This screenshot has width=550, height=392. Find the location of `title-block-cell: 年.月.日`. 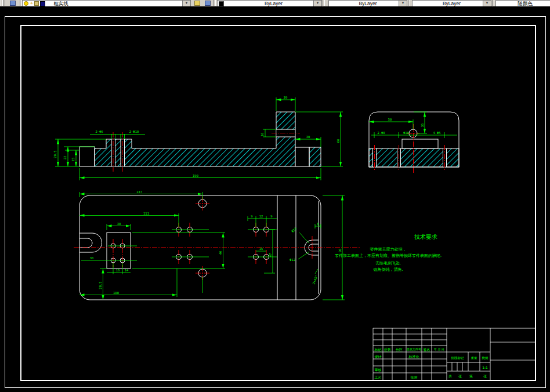

title-block-cell: 年.月.日 is located at coordinates (439, 349).